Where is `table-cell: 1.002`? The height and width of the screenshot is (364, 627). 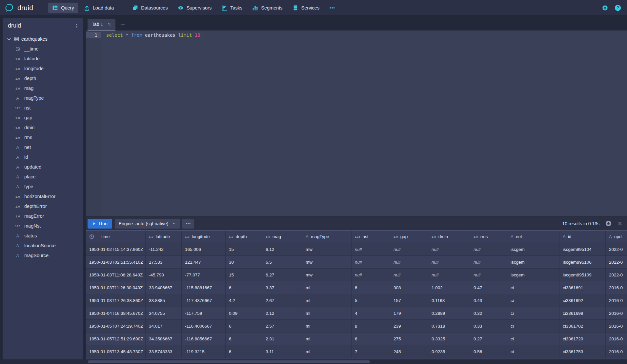 table-cell: 1.002 is located at coordinates (449, 288).